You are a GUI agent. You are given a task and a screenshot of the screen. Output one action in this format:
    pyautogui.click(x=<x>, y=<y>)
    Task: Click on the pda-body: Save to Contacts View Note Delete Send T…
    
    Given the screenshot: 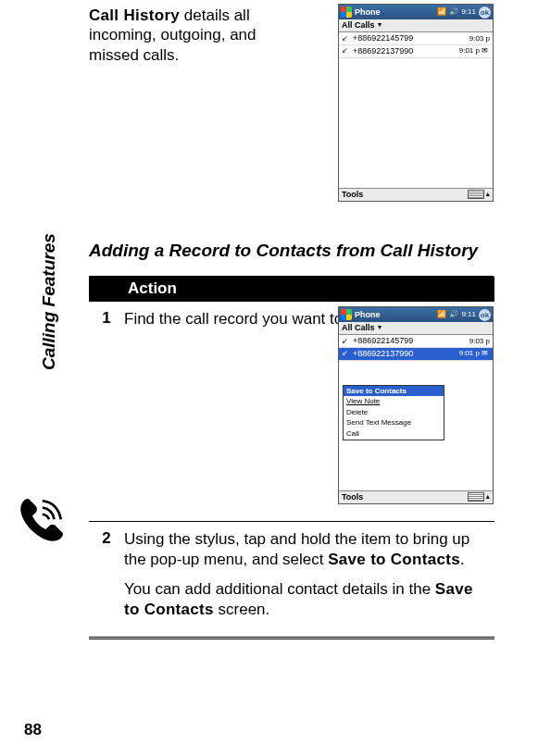 What is the action you would take?
    pyautogui.click(x=416, y=426)
    